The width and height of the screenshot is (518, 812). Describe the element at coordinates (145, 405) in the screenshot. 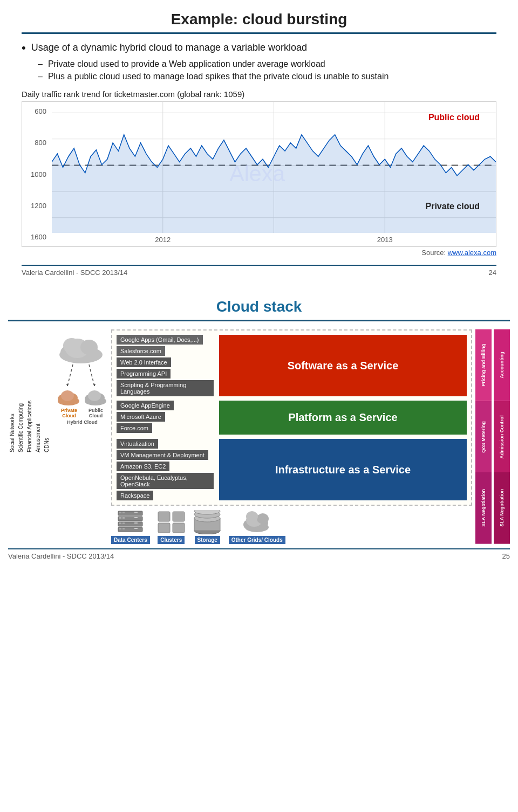

I see `paas-item-1: Google AppEngine` at that location.